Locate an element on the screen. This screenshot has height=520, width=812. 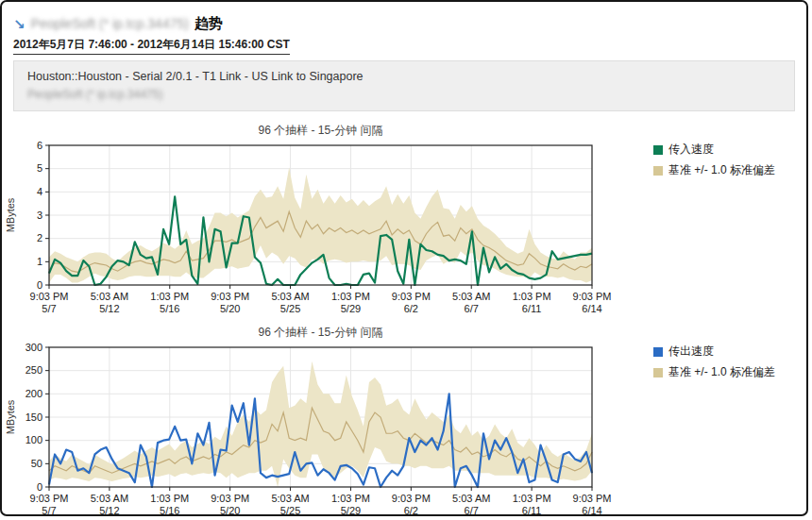
svg-text: 50 is located at coordinates (37, 463).